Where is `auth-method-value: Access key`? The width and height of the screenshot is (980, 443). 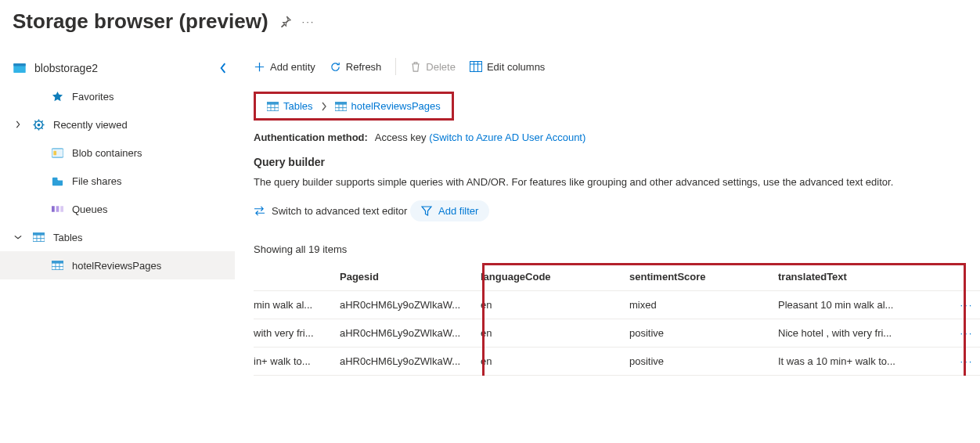
auth-method-value: Access key is located at coordinates (401, 138).